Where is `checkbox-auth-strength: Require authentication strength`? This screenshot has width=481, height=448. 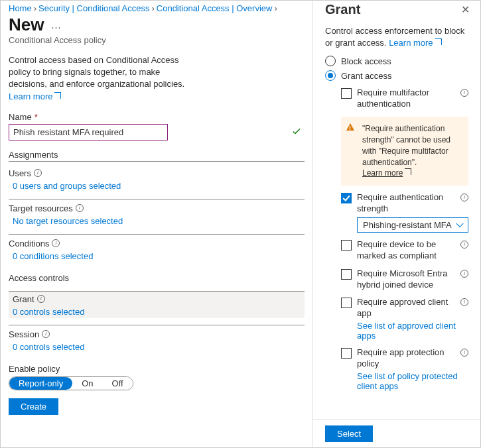 checkbox-auth-strength: Require authentication strength is located at coordinates (405, 203).